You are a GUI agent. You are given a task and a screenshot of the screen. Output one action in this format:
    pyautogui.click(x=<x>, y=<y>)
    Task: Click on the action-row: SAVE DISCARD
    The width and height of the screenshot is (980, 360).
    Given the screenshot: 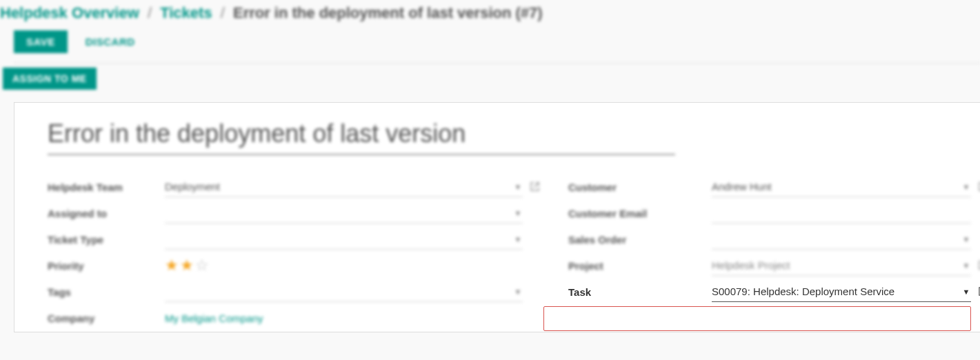 What is the action you would take?
    pyautogui.click(x=497, y=46)
    